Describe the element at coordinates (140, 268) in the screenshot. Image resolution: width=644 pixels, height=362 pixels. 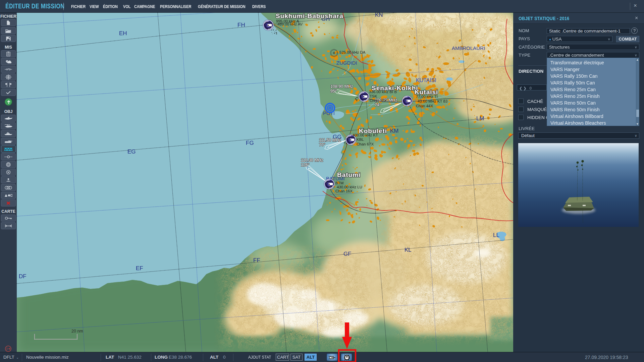
I see `svg-text: EF` at that location.